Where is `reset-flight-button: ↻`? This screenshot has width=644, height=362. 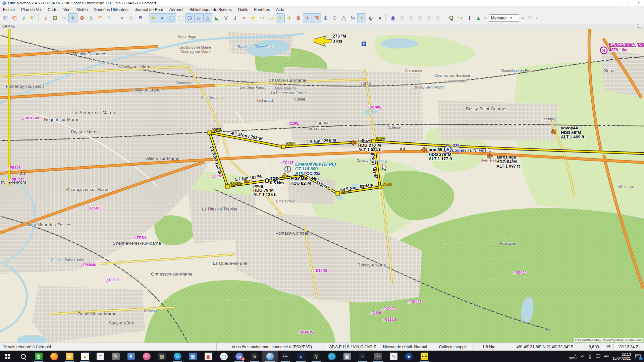
reset-flight-button: ↻ is located at coordinates (33, 18).